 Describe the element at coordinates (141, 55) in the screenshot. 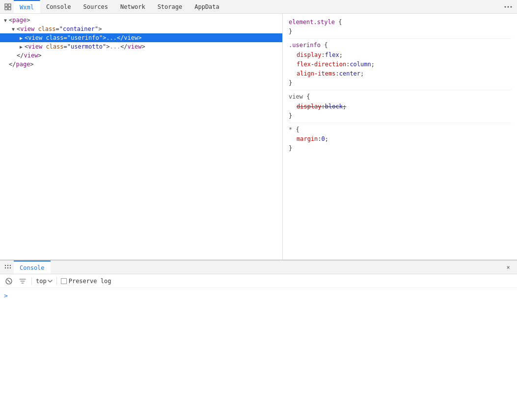

I see `tree-row-view-close: </view>` at that location.